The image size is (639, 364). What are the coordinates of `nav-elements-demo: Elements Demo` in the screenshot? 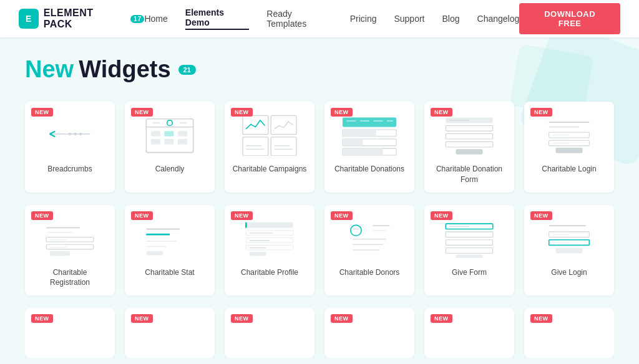 It's located at (217, 19).